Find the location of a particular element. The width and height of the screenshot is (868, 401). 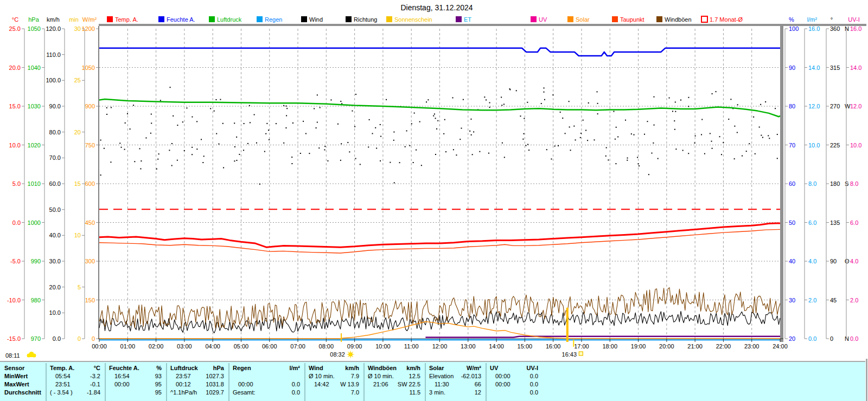

x-axis-label: 13:00 is located at coordinates (468, 346).